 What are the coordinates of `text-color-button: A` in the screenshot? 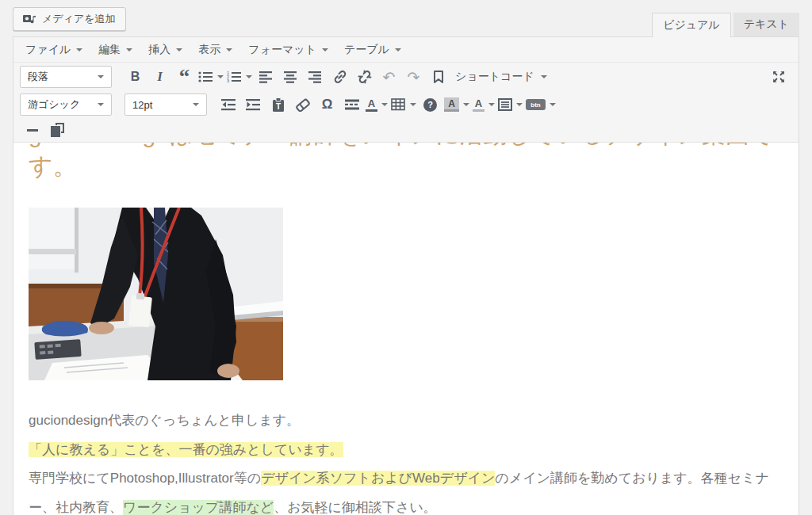 It's located at (377, 105).